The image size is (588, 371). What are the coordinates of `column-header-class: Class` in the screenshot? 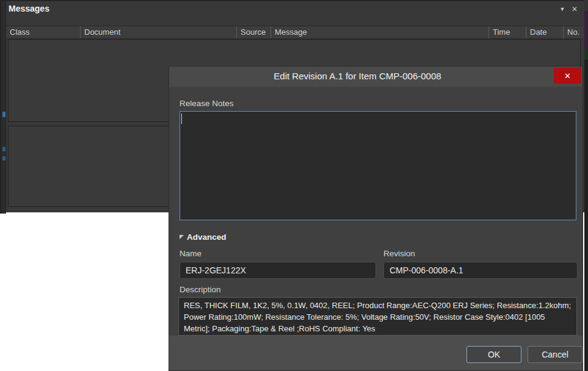 It's located at (43, 32).